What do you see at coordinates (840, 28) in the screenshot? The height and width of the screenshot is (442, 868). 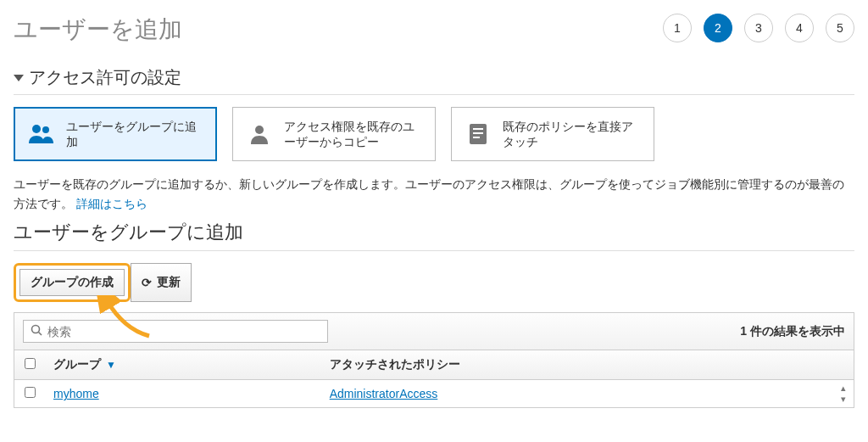 I see `step-5: 5` at bounding box center [840, 28].